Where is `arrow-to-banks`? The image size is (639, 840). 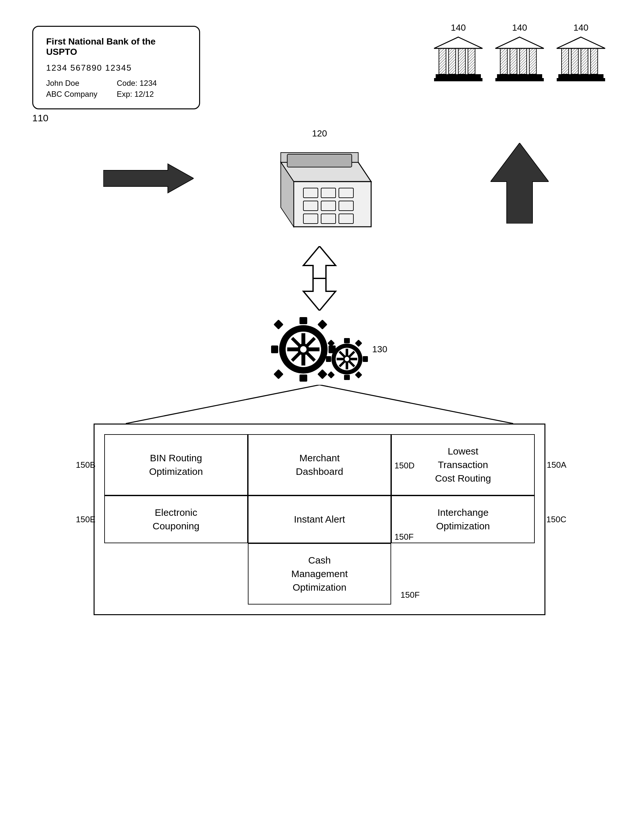
arrow-to-banks is located at coordinates (520, 183).